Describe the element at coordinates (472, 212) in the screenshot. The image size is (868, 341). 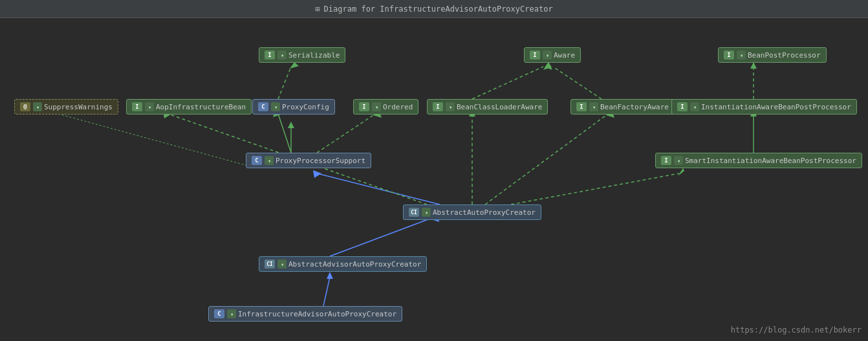
I see `node-abstract-auto-proxy-creator: CI ⬧ AbstractAutoProxyCreator` at that location.